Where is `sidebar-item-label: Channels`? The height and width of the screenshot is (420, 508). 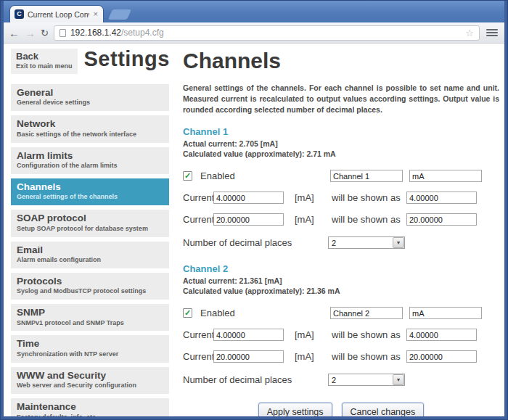 sidebar-item-label: Channels is located at coordinates (90, 187).